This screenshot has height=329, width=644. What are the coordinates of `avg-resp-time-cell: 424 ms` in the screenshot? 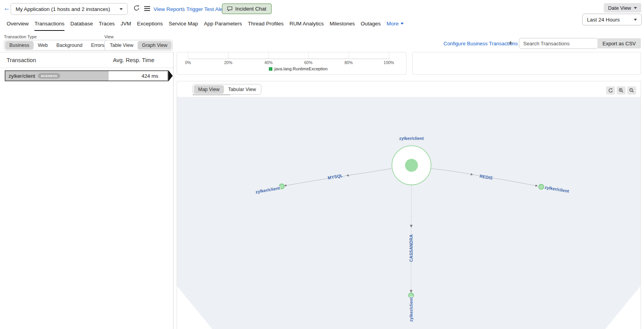 It's located at (138, 76).